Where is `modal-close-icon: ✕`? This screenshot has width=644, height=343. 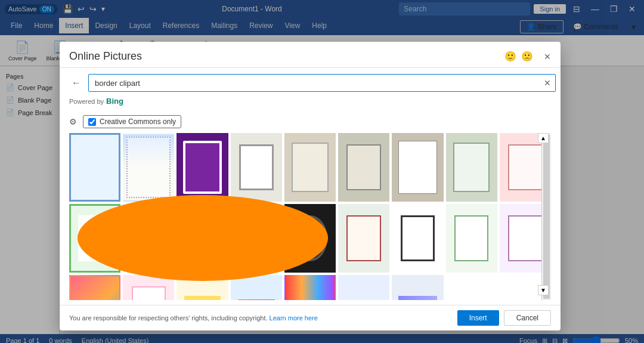
modal-close-icon: ✕ is located at coordinates (547, 56).